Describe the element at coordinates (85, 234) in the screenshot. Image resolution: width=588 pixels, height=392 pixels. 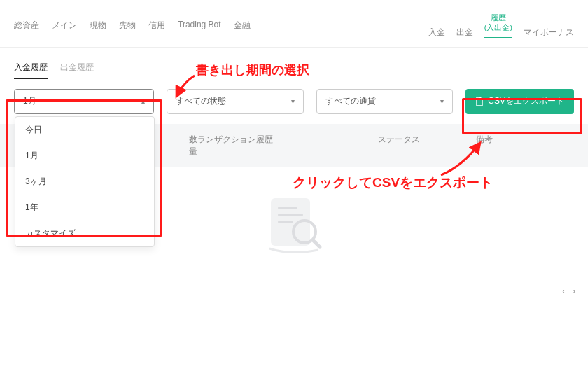
I see `period-option-custom: カスタマイズ` at that location.